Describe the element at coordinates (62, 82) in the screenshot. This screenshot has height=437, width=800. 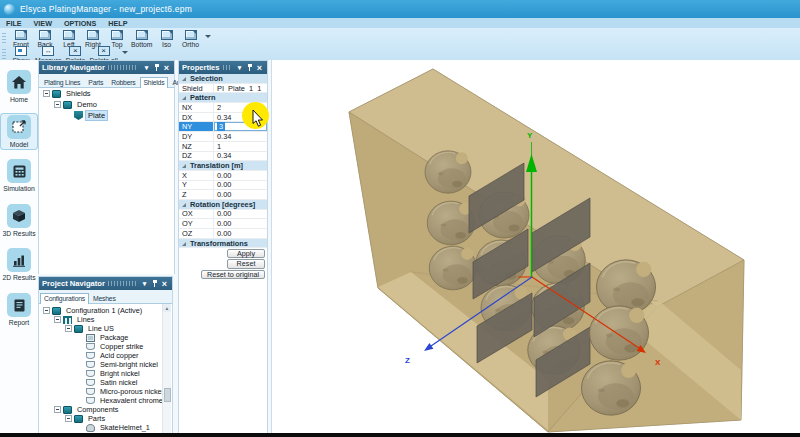
I see `library-tab: Plating Lines` at that location.